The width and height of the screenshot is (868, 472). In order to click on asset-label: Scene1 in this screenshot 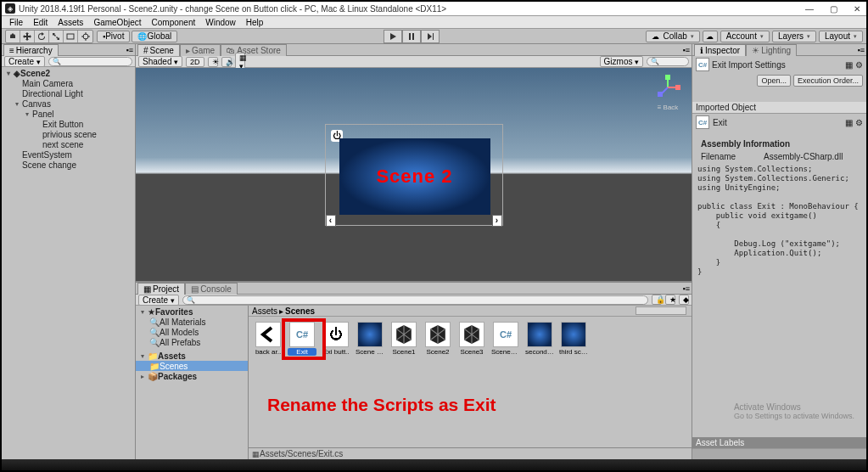, I will do `click(404, 351)`.